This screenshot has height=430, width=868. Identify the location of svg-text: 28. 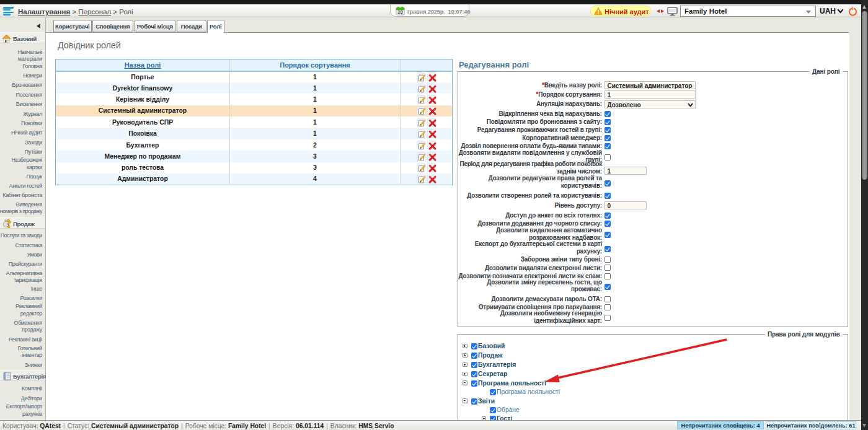
(400, 12).